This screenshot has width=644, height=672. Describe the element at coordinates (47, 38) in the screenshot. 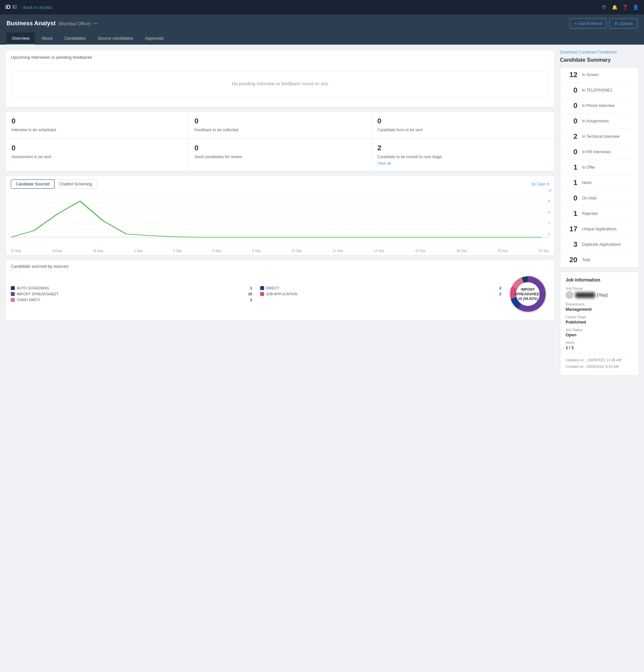

I see `tab-about: About` at that location.